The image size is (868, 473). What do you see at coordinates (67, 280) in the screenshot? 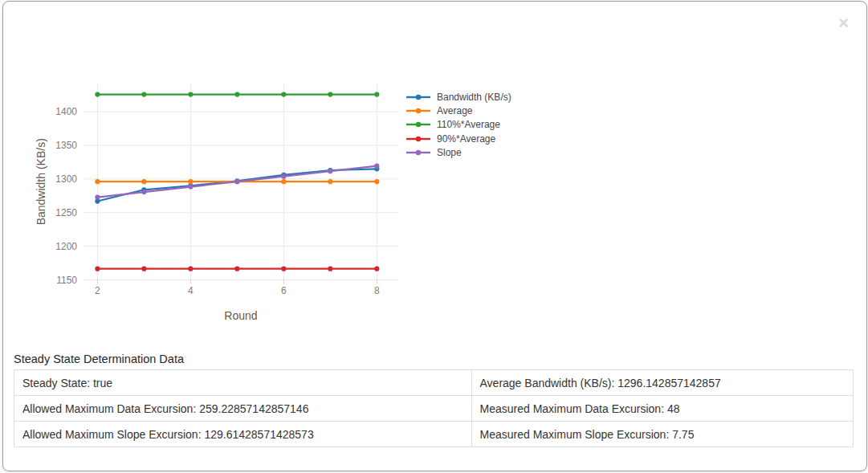
I see `y-axis-tick-label: 1150` at bounding box center [67, 280].